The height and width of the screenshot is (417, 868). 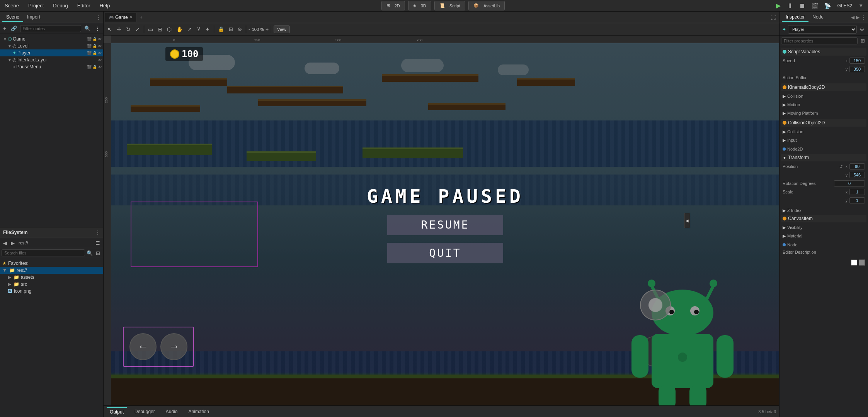 I want to click on scale-x-value: 1, so click(x=857, y=192).